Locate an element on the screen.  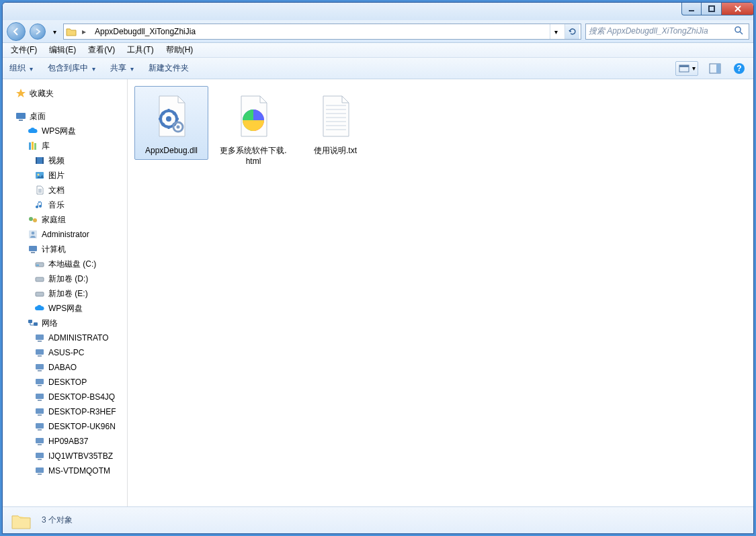
drive-icon is located at coordinates (40, 264).